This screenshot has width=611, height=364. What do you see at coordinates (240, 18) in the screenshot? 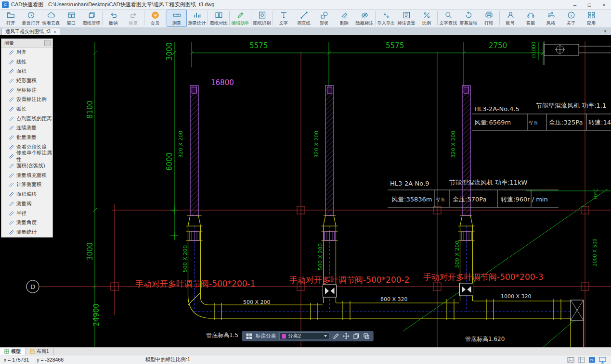
I see `ribbon-button-edit-assistant: 编辑助手` at bounding box center [240, 18].